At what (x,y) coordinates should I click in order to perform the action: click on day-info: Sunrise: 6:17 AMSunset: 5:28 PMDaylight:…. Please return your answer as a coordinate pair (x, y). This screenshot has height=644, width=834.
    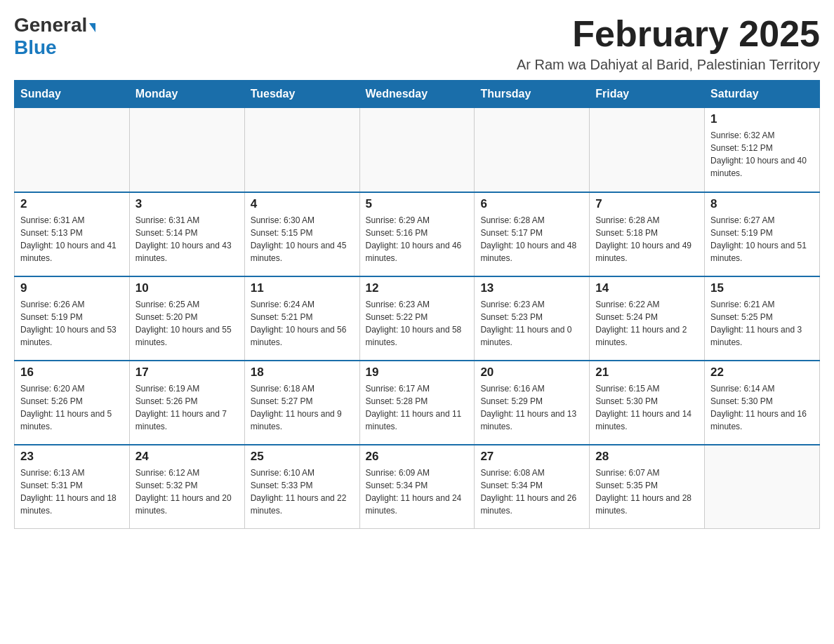
    Looking at the image, I should click on (417, 408).